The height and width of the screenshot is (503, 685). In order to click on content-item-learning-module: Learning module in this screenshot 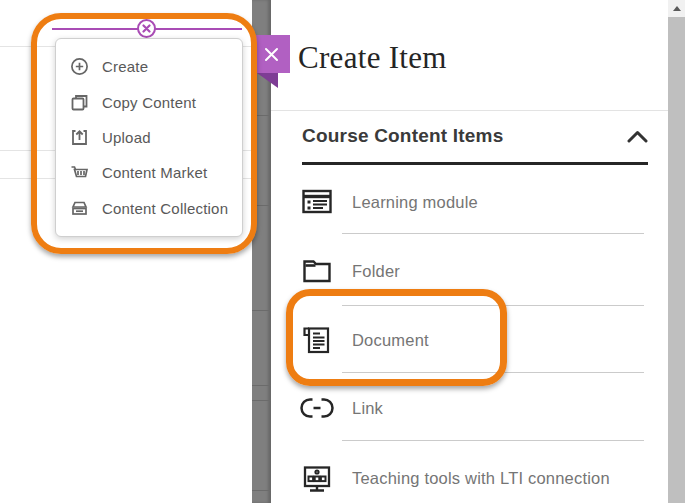, I will do `click(472, 202)`.